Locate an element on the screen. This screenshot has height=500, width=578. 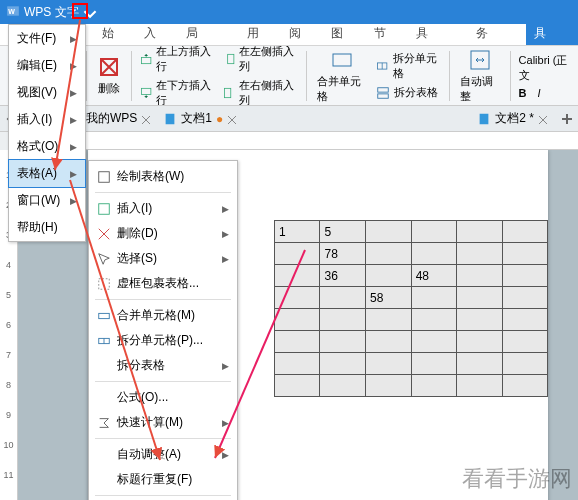
titlebar: W WPS 文字 is located at coordinates (289, 12).